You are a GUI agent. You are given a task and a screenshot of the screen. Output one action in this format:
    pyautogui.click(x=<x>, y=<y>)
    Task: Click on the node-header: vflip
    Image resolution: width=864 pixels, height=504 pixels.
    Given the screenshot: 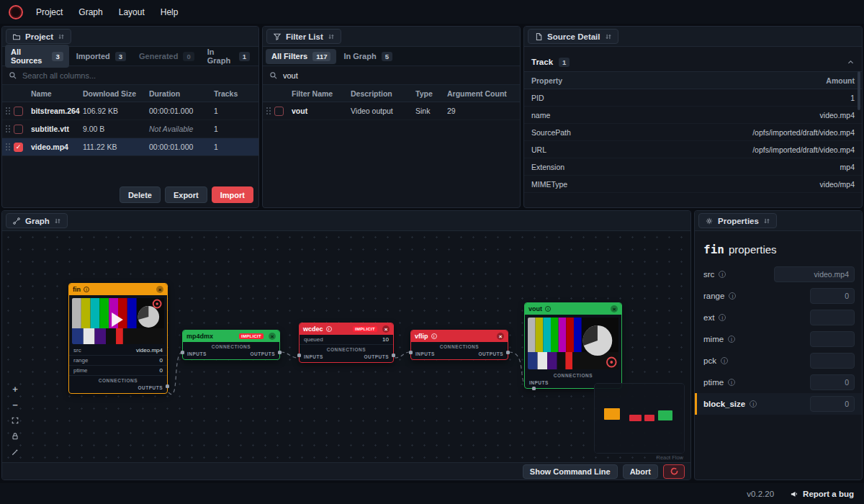 What is the action you would take?
    pyautogui.click(x=459, y=336)
    